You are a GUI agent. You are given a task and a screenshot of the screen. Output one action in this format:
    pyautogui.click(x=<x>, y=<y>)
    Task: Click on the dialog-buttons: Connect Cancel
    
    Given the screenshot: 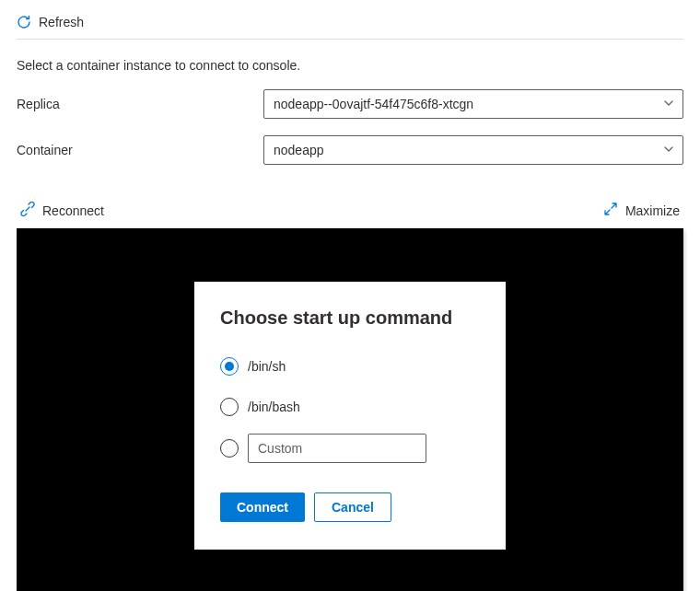 What is the action you would take?
    pyautogui.click(x=350, y=507)
    